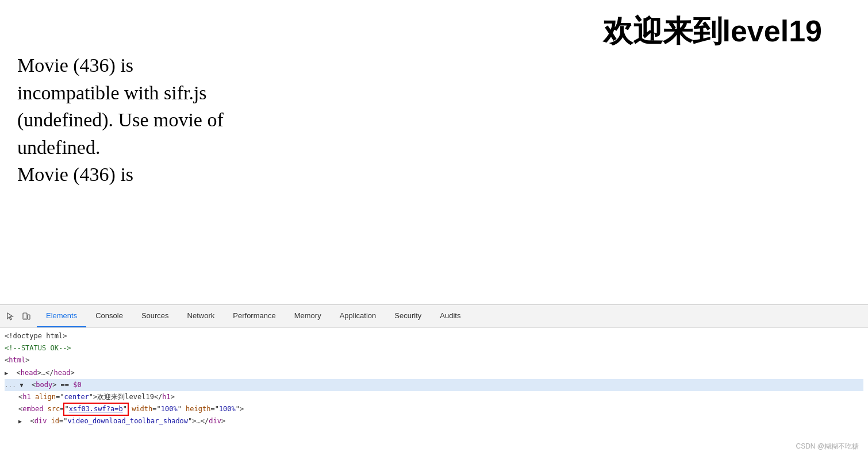  I want to click on tab-console: Console, so click(109, 316).